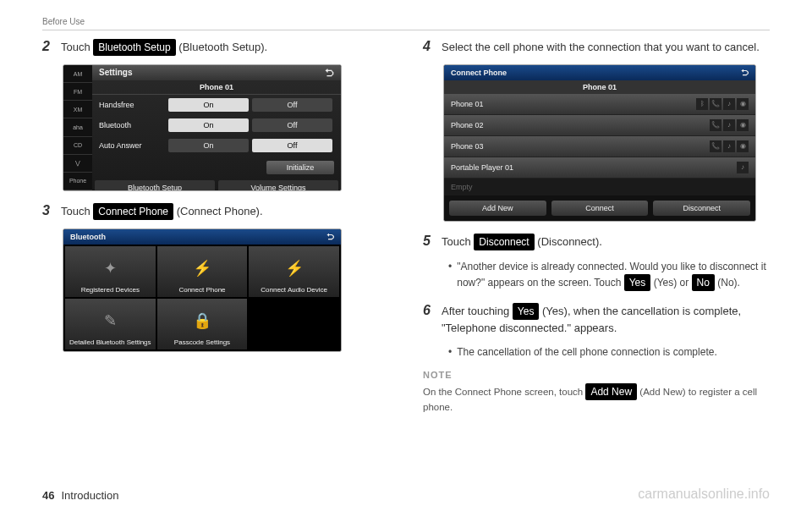  What do you see at coordinates (432, 241) in the screenshot?
I see `step-number: 5` at bounding box center [432, 241].